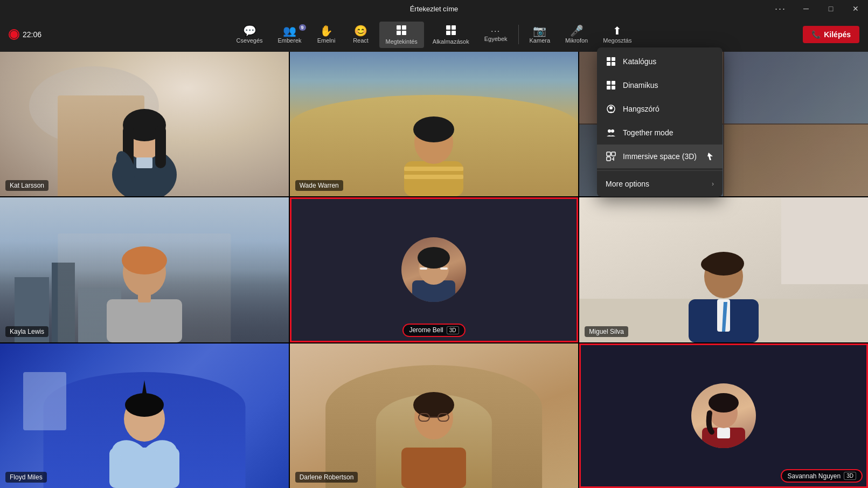  Describe the element at coordinates (611, 133) in the screenshot. I see `together-icon` at that location.